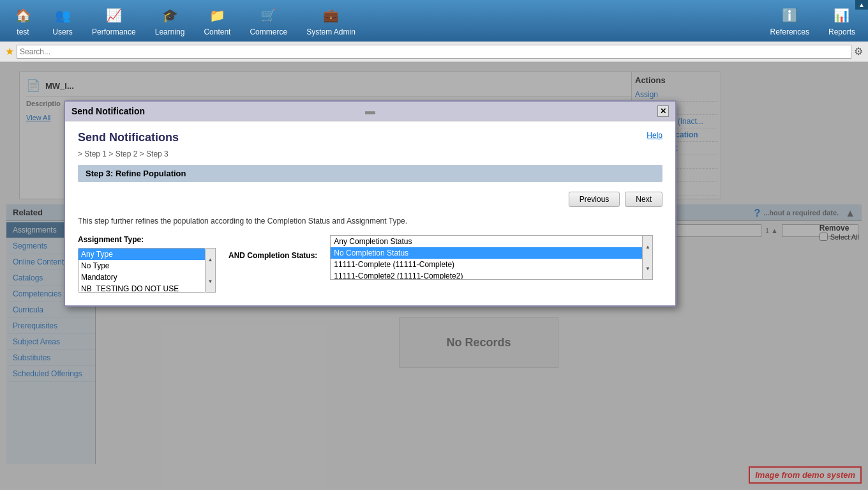 Image resolution: width=868 pixels, height=490 pixels. What do you see at coordinates (842, 15) in the screenshot?
I see `reports-icon: 📊` at bounding box center [842, 15].